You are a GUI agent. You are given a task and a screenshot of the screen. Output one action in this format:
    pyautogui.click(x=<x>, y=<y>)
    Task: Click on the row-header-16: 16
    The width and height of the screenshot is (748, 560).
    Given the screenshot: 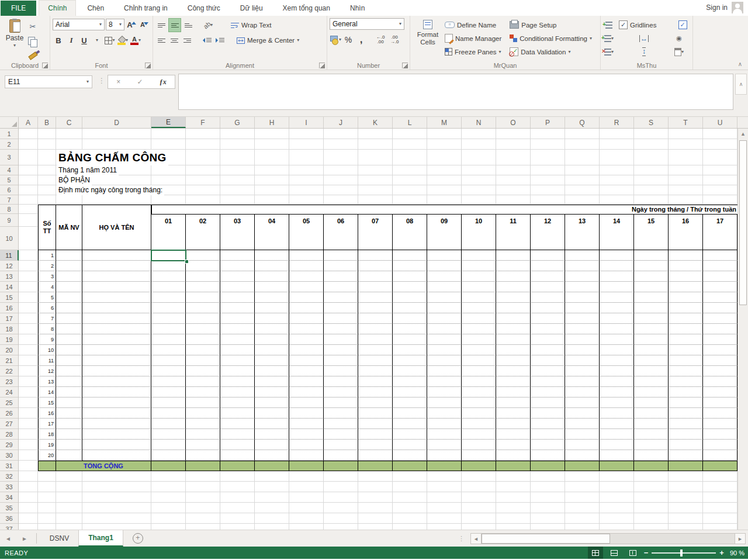 What is the action you would take?
    pyautogui.click(x=9, y=308)
    